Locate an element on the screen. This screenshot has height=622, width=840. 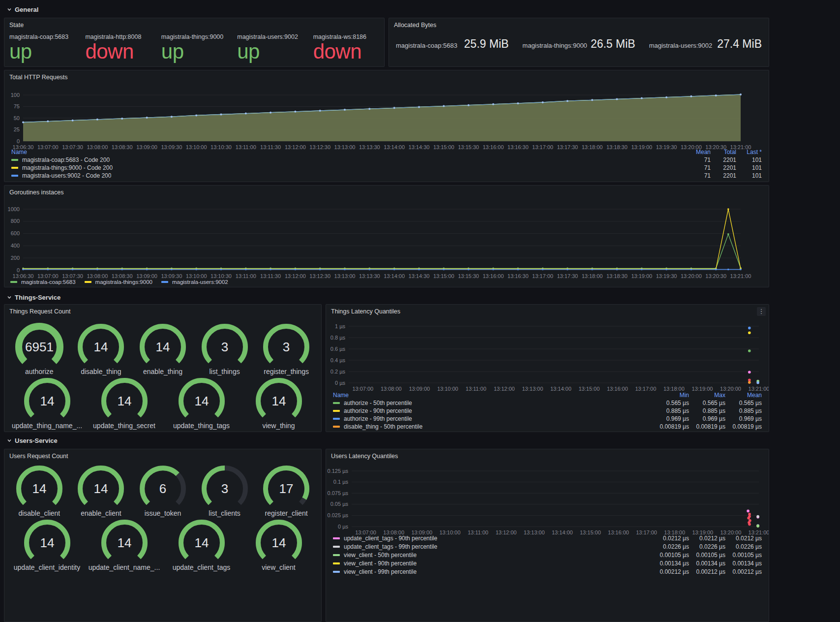
legend-row: magistrala-users:9002 - Code 20071220110… is located at coordinates (387, 176).